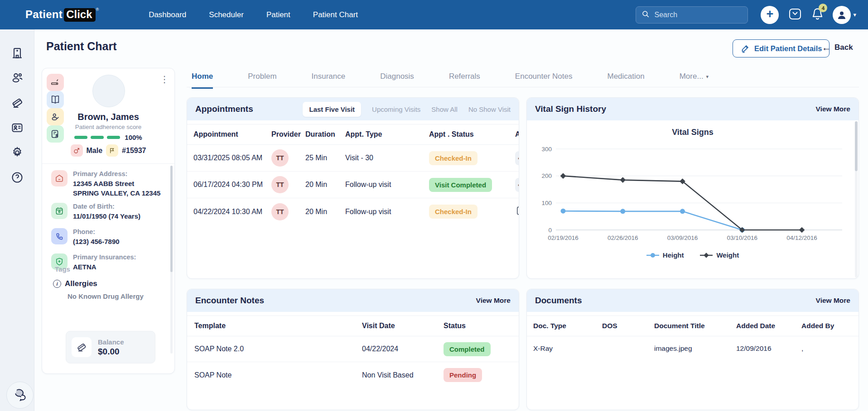  Describe the element at coordinates (693, 326) in the screenshot. I see `documents-table-header: Doc. Type DOS Document Title Added Date …` at that location.